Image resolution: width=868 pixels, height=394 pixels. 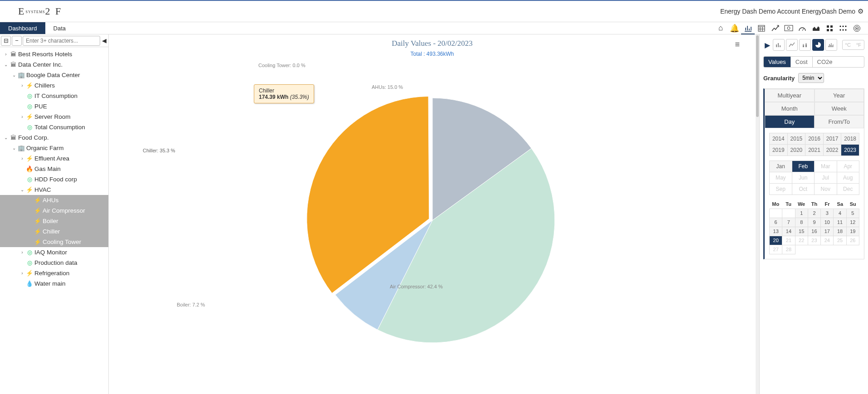 What do you see at coordinates (776, 232) in the screenshot?
I see `day-13: 13` at bounding box center [776, 232].